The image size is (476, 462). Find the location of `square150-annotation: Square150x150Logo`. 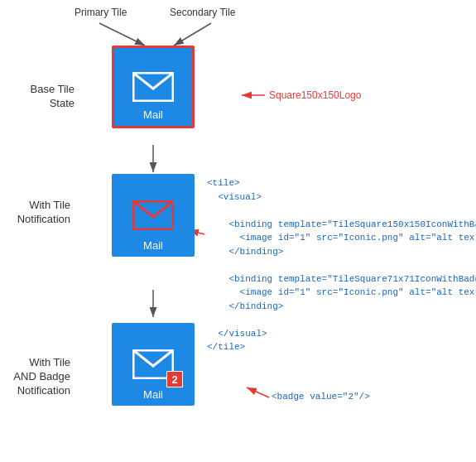

square150-annotation: Square150x150Logo is located at coordinates (315, 95).